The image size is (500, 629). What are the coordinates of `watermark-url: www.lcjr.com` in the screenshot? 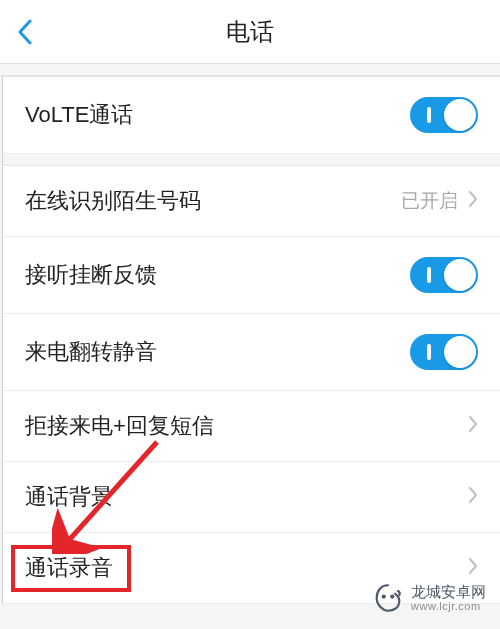 It's located at (448, 606).